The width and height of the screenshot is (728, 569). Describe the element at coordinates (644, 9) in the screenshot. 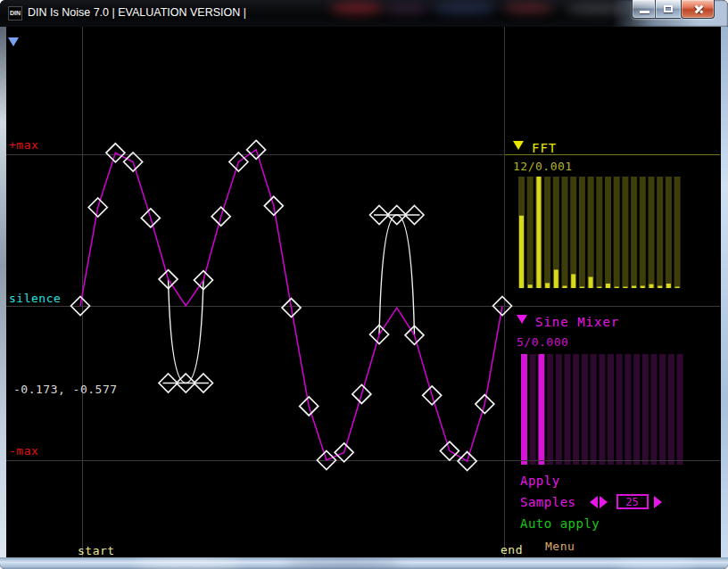

I see `minimize-button` at that location.